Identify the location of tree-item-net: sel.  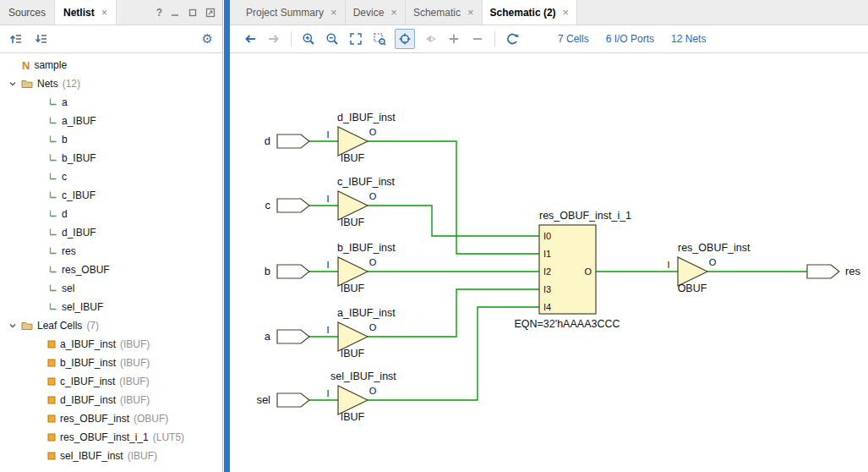
(112, 288).